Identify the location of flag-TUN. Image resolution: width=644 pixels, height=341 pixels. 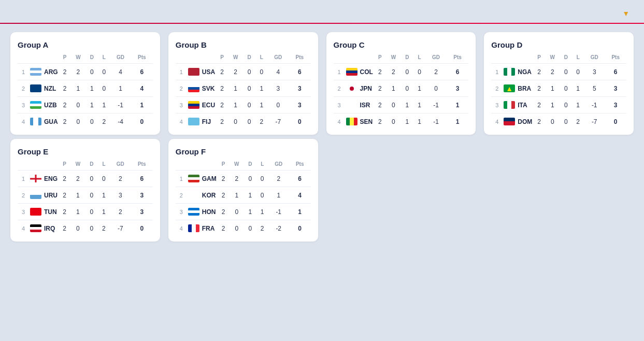
(36, 211).